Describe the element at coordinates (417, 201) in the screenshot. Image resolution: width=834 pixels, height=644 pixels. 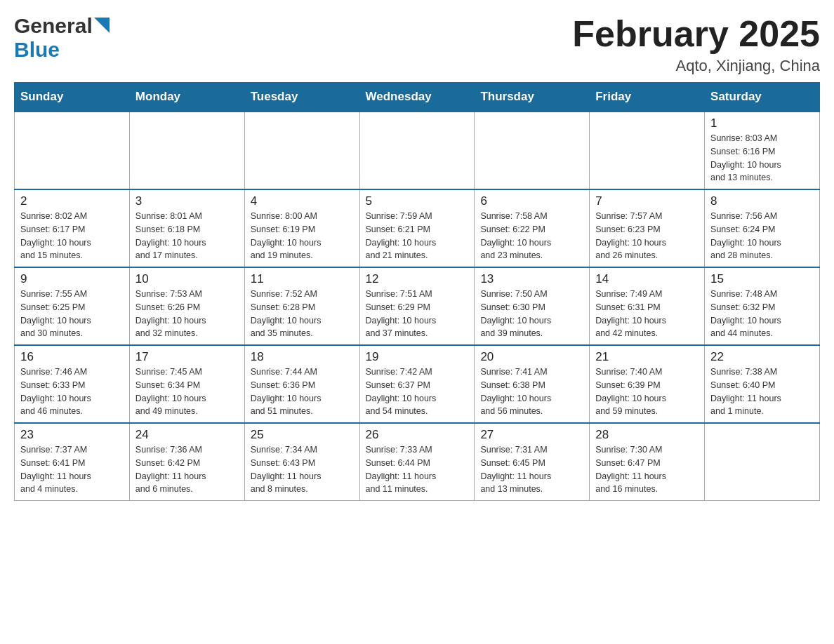
I see `day-number: 5` at that location.